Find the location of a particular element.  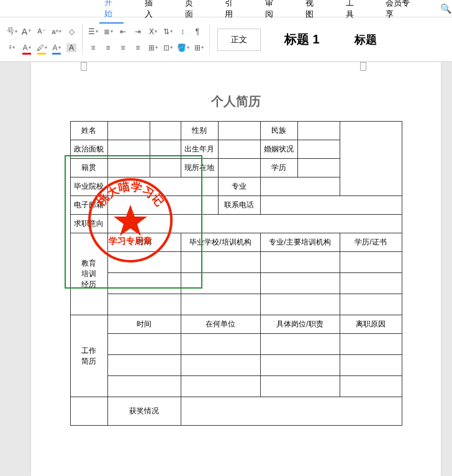

styles-gallery: 正文 标题 1 标题 is located at coordinates (303, 40).